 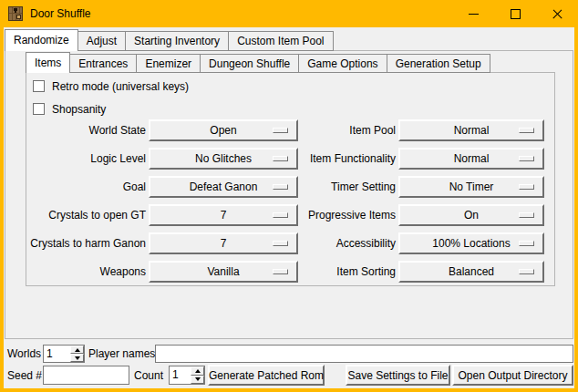 I want to click on item-pool-label: Item Pool, so click(x=335, y=130).